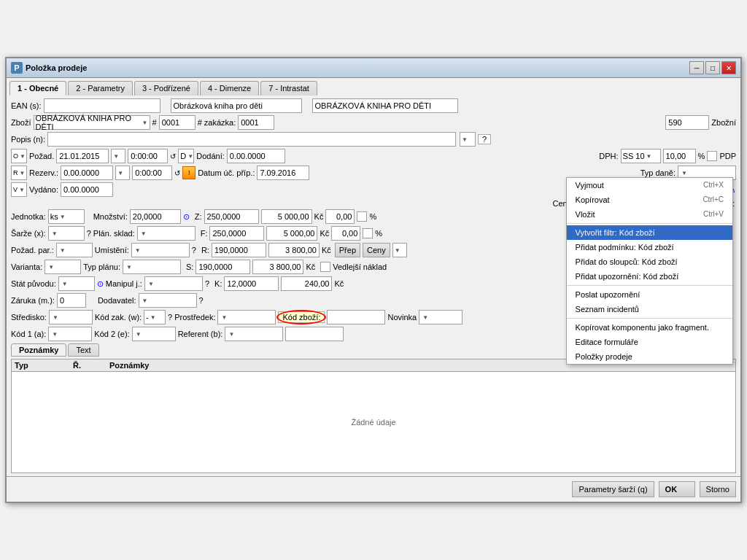 Image resolution: width=747 pixels, height=560 pixels. Describe the element at coordinates (177, 122) in the screenshot. I see `hash-input` at that location.